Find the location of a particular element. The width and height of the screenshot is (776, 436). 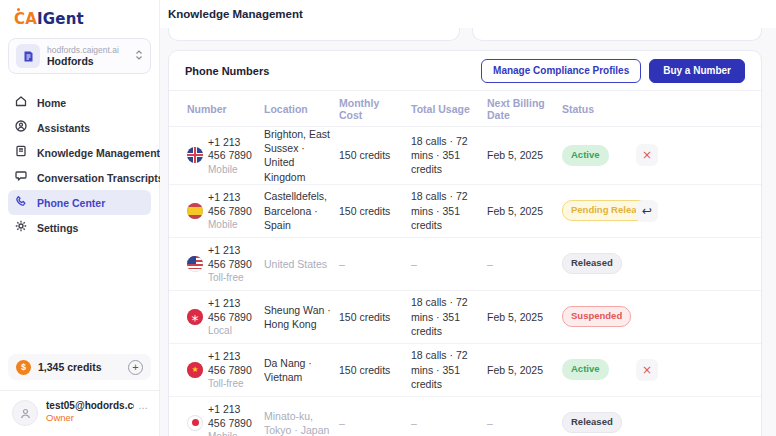

sidebar-item-label: Knowledge Management is located at coordinates (98, 153).